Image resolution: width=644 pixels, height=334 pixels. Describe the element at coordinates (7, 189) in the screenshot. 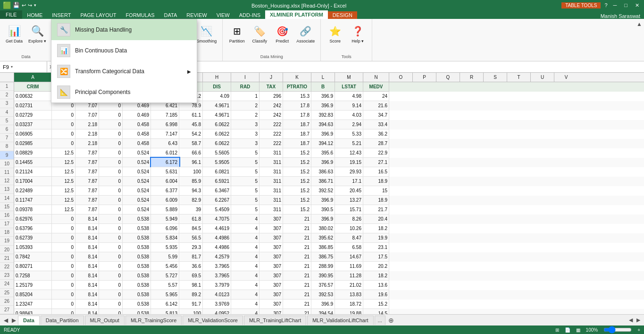

I see `row-num-13: 13` at that location.